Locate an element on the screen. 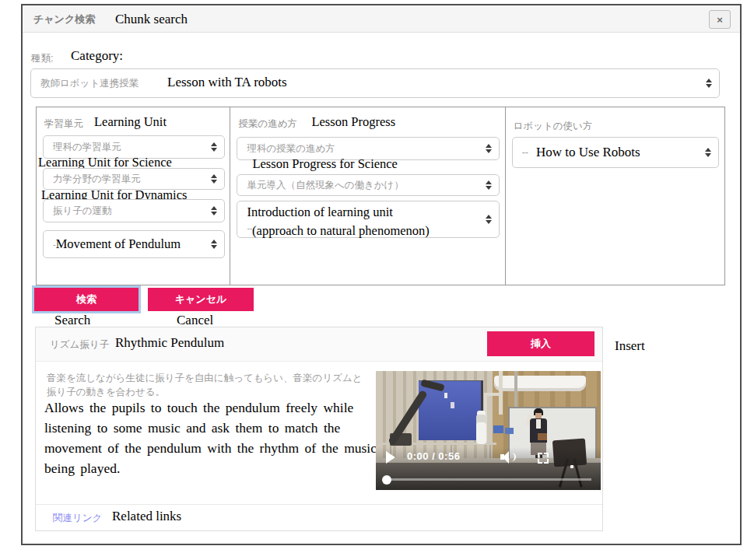 The image size is (747, 560). volume-icon is located at coordinates (508, 457).